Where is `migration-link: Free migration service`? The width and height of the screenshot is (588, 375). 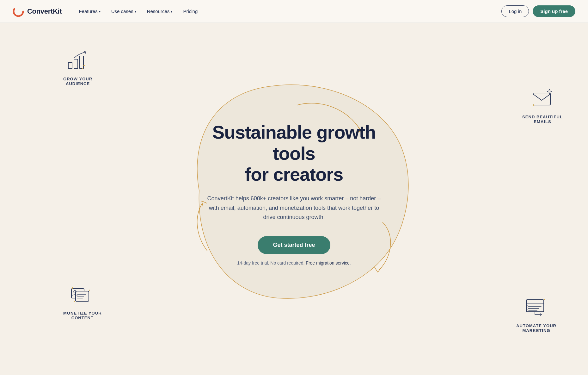
migration-link: Free migration service is located at coordinates (328, 263).